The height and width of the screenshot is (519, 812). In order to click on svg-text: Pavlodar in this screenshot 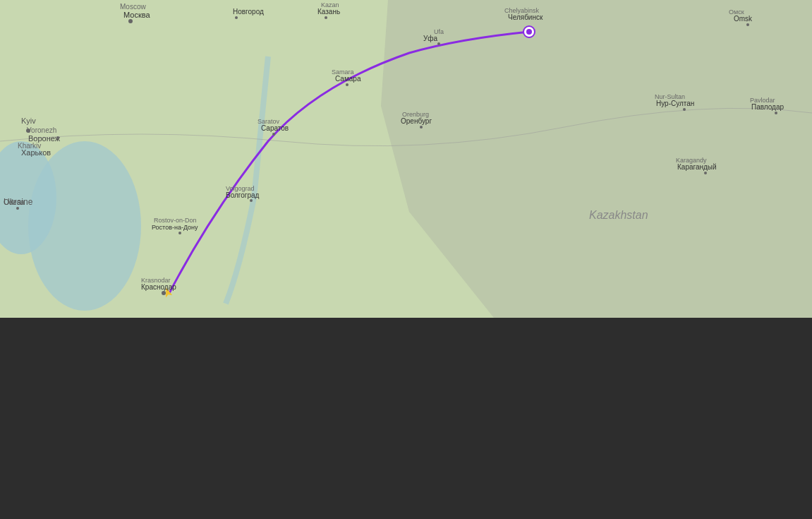, I will do `click(763, 100)`.